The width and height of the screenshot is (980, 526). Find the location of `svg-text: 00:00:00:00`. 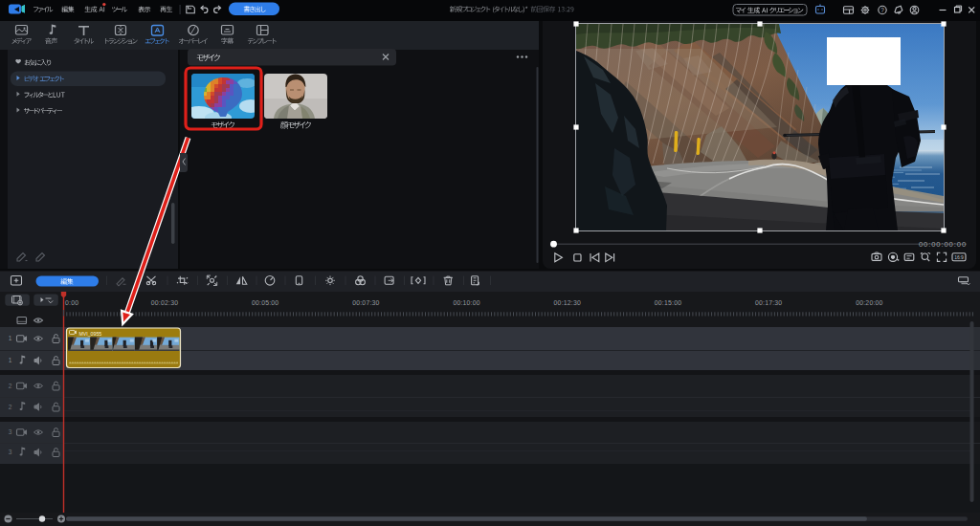

svg-text: 00:00:00:00 is located at coordinates (943, 245).